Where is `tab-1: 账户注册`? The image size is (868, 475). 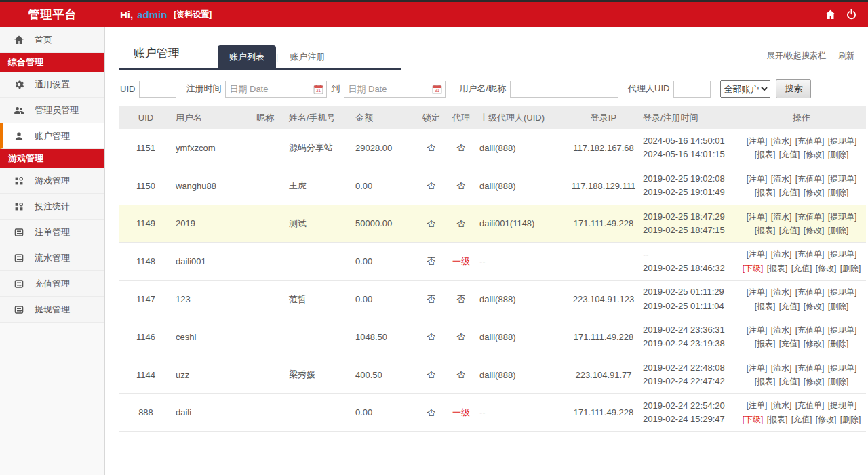
tab-1: 账户注册 is located at coordinates (307, 57).